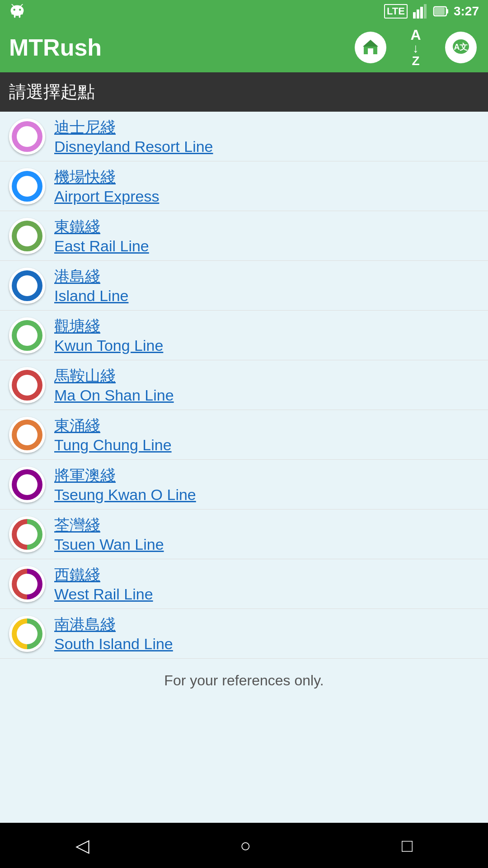 The width and height of the screenshot is (488, 868). I want to click on time-display: 3:27, so click(466, 11).